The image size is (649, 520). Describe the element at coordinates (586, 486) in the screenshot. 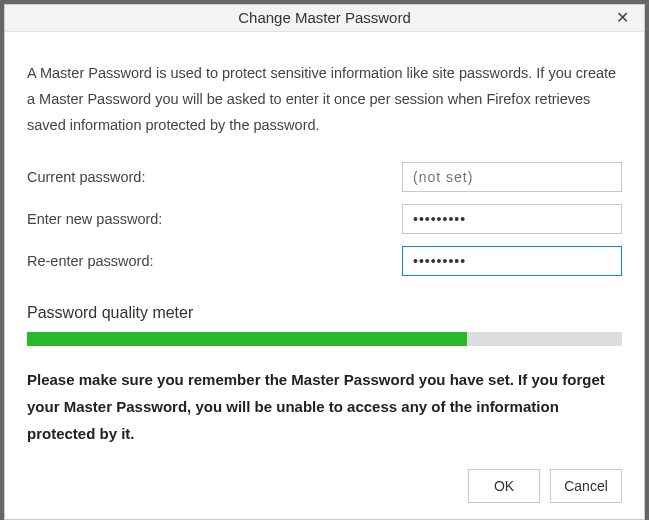

I see `cancel-button: Cancel` at that location.